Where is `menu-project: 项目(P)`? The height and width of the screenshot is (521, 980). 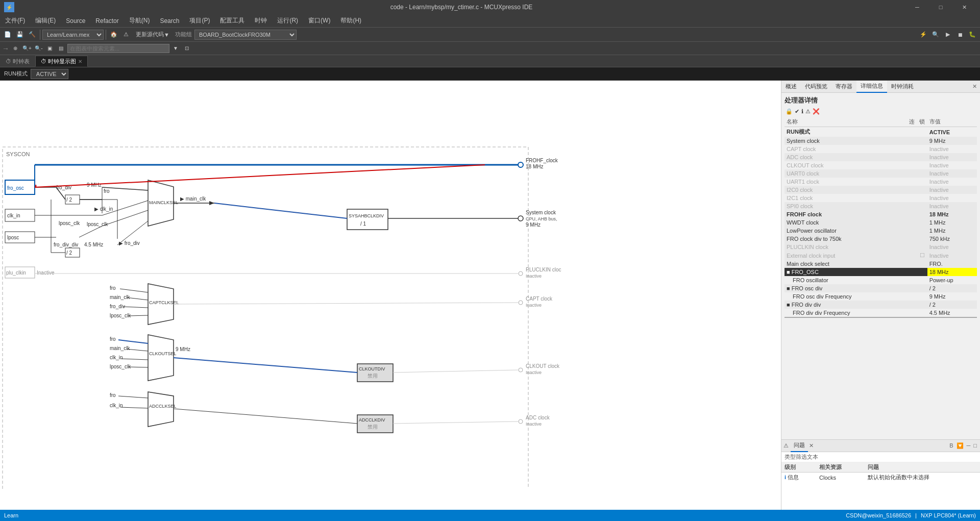 menu-project: 项目(P) is located at coordinates (200, 21).